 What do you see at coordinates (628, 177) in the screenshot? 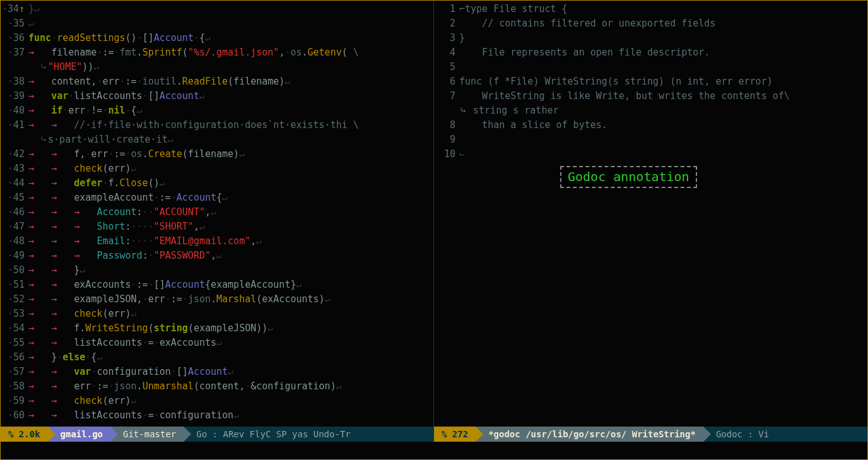
I see `godoc-annotation-label: Godoc annotation` at bounding box center [628, 177].